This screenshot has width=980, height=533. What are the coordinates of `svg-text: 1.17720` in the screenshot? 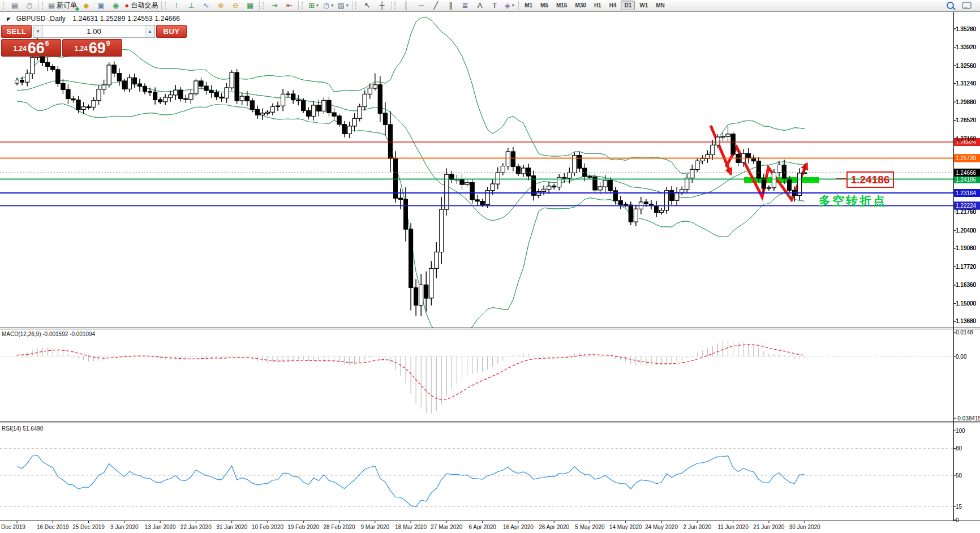 It's located at (966, 267).